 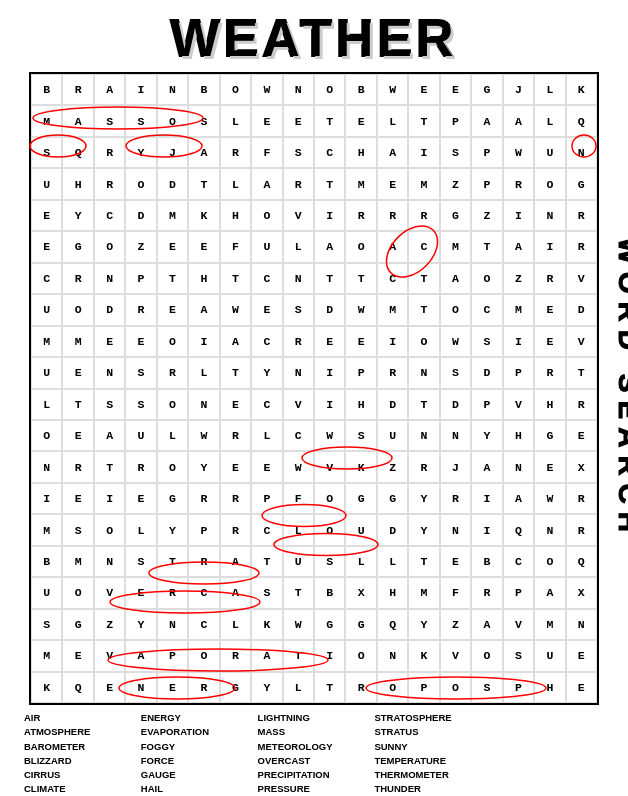 What do you see at coordinates (456, 592) in the screenshot?
I see `grid-cell: F` at bounding box center [456, 592].